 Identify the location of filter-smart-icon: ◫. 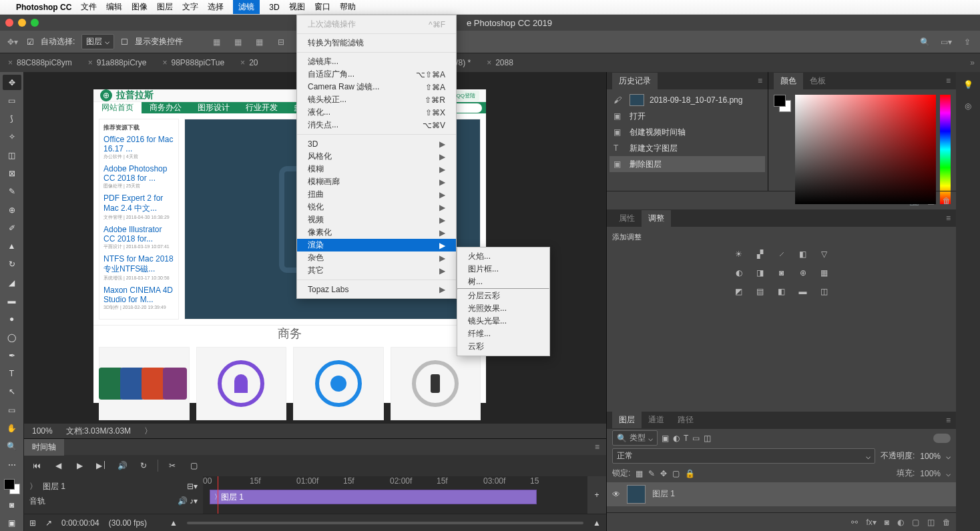
(708, 438).